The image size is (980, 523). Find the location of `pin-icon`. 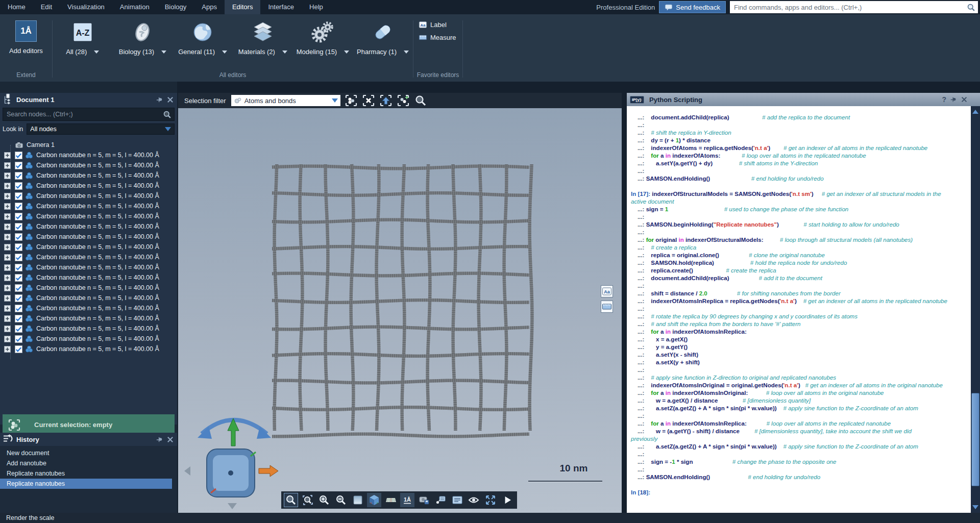

pin-icon is located at coordinates (953, 99).